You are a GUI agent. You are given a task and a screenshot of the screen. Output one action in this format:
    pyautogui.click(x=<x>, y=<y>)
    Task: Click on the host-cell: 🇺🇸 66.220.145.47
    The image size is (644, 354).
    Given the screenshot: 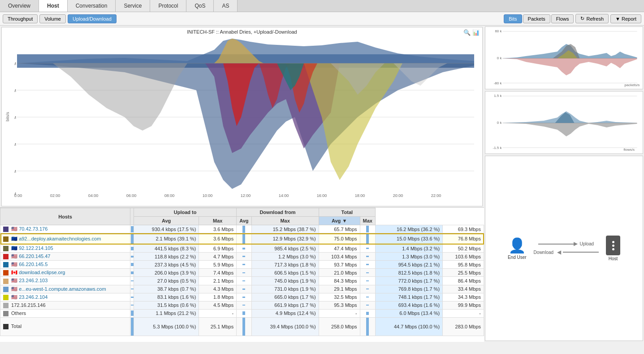 What is the action you would take?
    pyautogui.click(x=65, y=257)
    